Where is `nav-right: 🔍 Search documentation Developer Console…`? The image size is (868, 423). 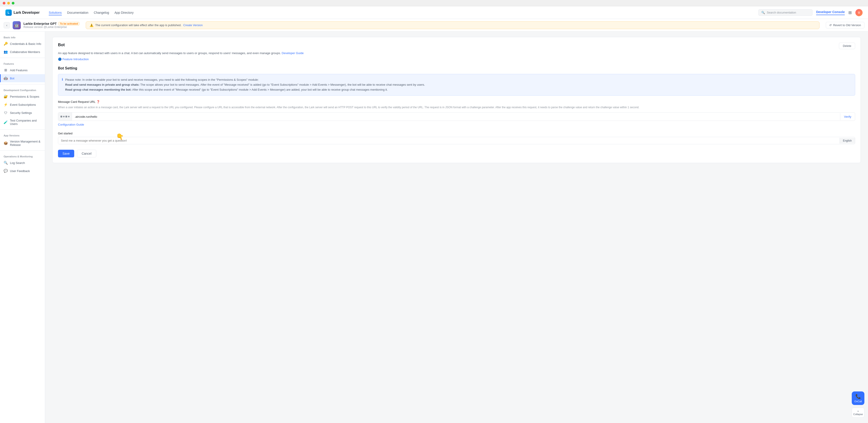 nav-right: 🔍 Search documentation Developer Console… is located at coordinates (811, 13).